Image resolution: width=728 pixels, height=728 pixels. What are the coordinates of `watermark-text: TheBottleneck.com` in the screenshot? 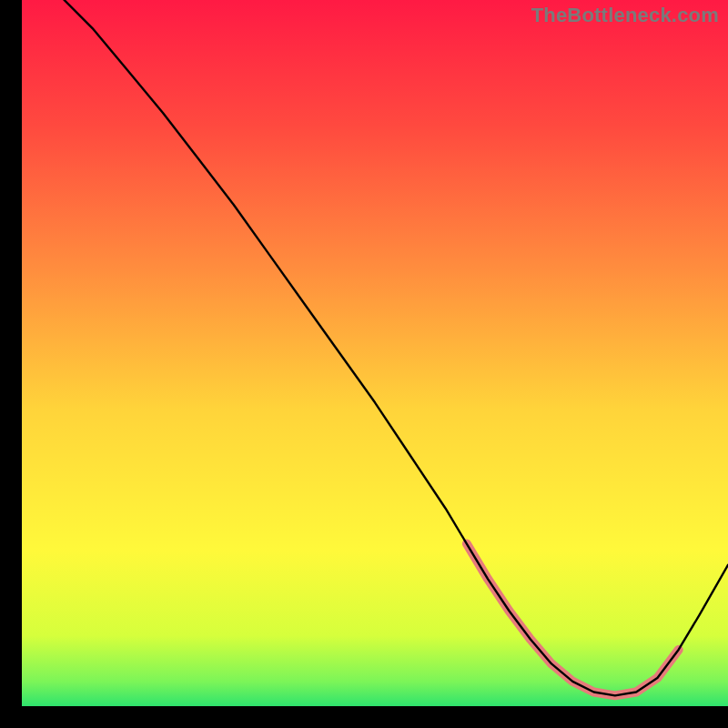 It's located at (625, 15).